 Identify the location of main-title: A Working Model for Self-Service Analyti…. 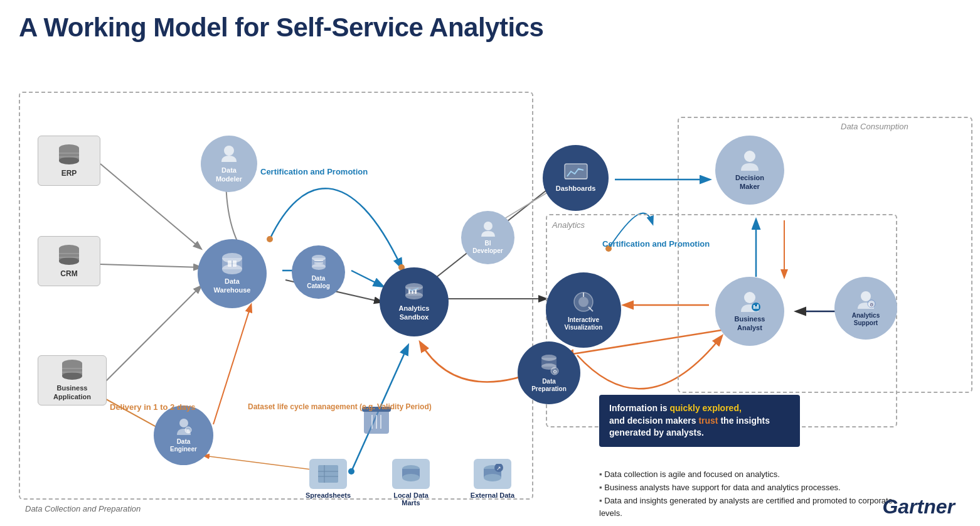
(490, 28).